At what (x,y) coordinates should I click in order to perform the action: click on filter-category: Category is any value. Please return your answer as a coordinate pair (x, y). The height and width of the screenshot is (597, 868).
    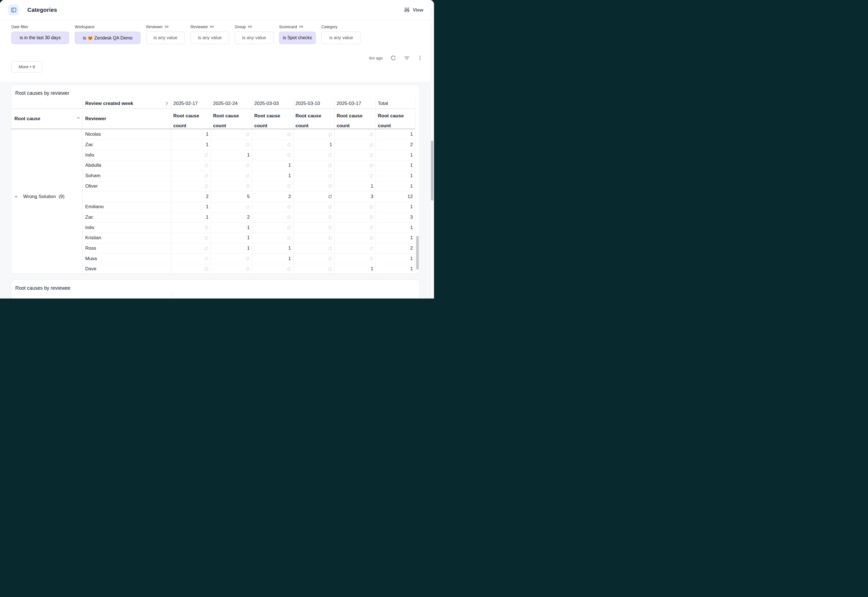
    Looking at the image, I should click on (341, 34).